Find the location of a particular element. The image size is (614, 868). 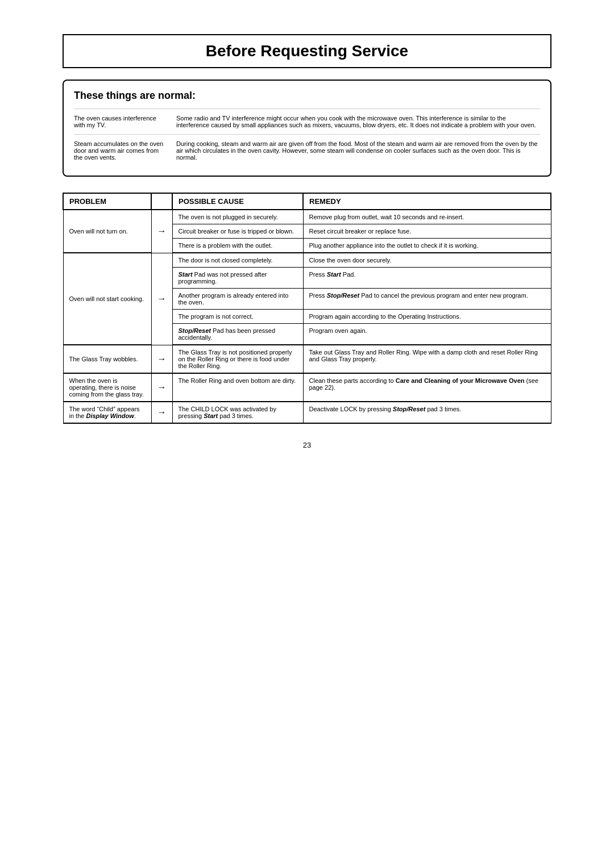

normal-section: These things are normal: The oven causes… is located at coordinates (307, 128).